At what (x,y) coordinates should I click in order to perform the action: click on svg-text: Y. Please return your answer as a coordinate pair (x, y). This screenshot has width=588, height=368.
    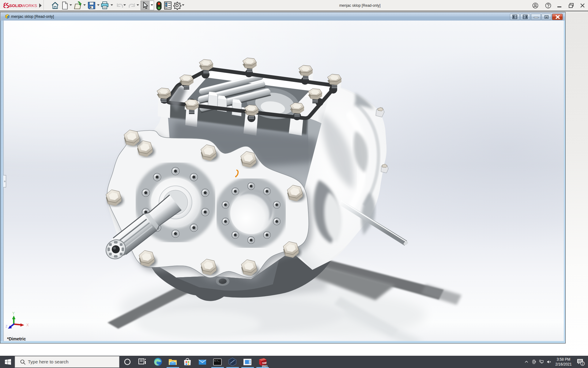
    Looking at the image, I should click on (13, 313).